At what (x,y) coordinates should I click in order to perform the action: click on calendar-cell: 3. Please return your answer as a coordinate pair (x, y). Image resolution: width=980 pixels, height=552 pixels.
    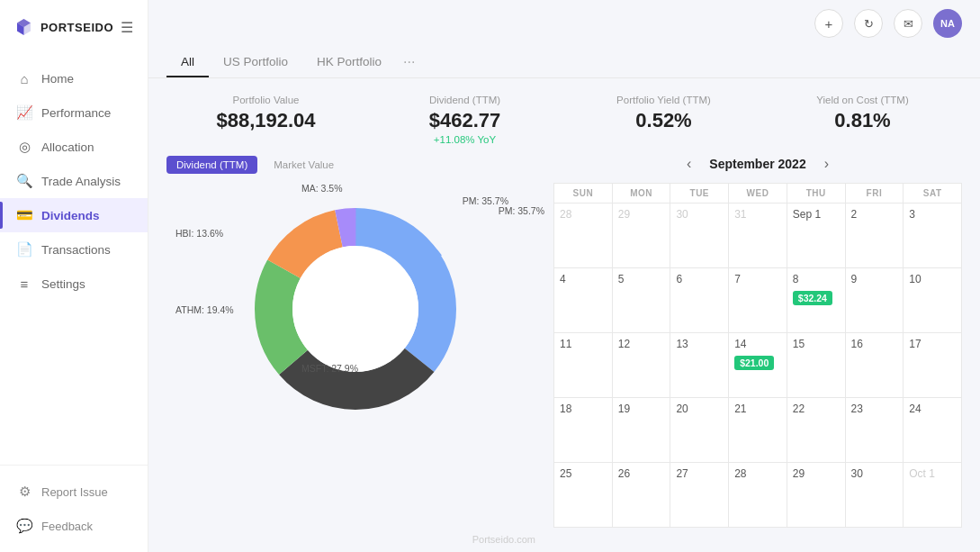
    Looking at the image, I should click on (932, 236).